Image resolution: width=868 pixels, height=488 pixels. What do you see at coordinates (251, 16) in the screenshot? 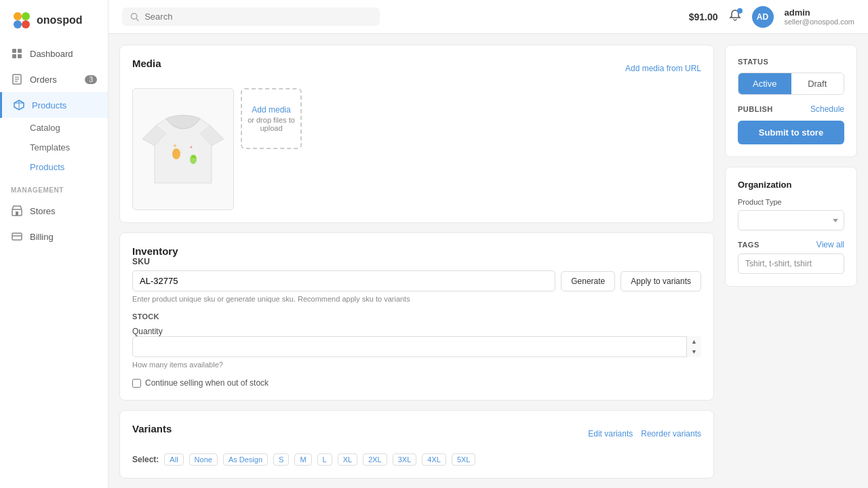
I see `search-box` at bounding box center [251, 16].